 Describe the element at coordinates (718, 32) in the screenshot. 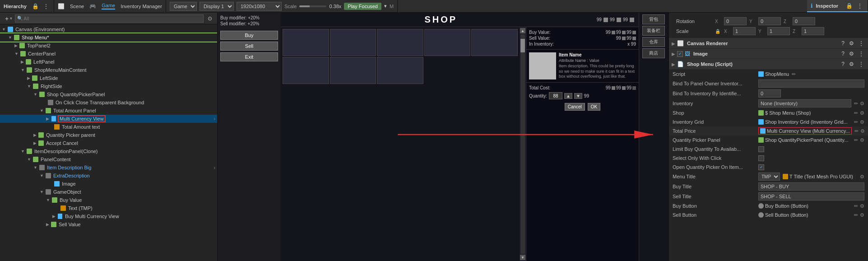

I see `scale-lock-icon: 🔒` at that location.